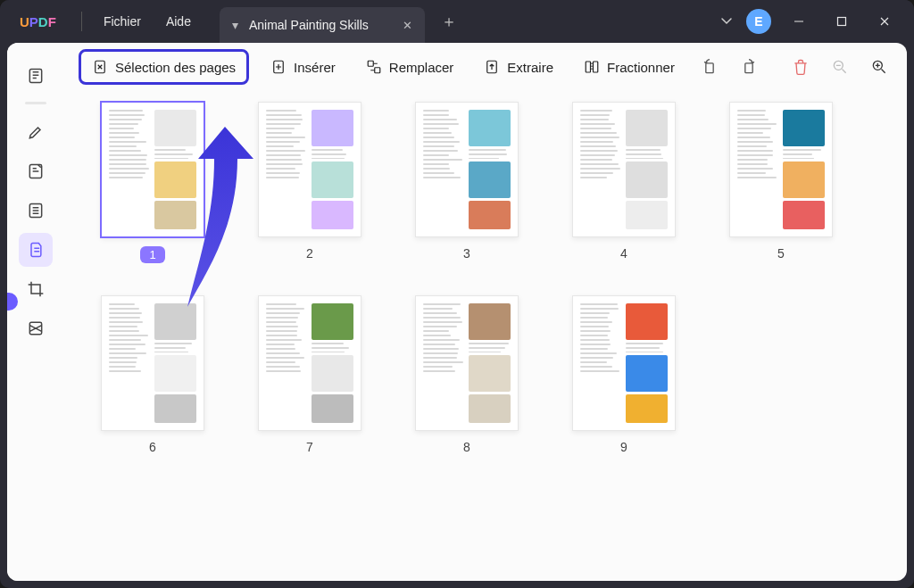 Image resolution: width=914 pixels, height=588 pixels. I want to click on user-avatar: E, so click(759, 21).